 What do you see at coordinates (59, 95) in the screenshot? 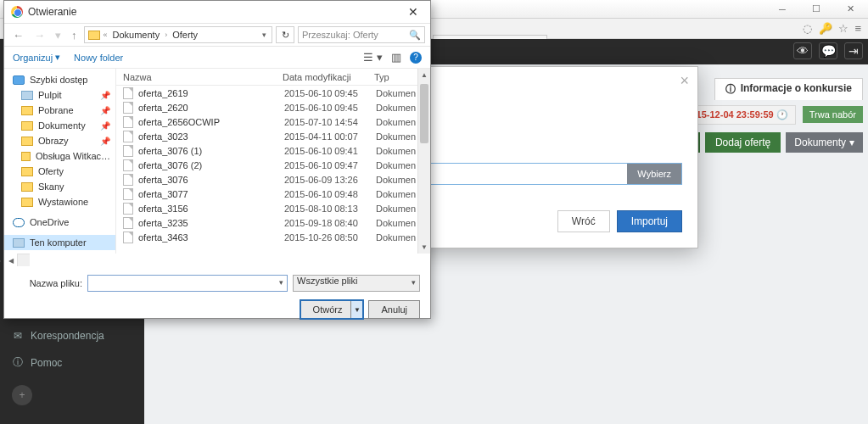
I see `tree-pulpit: Pulpit📌` at bounding box center [59, 95].